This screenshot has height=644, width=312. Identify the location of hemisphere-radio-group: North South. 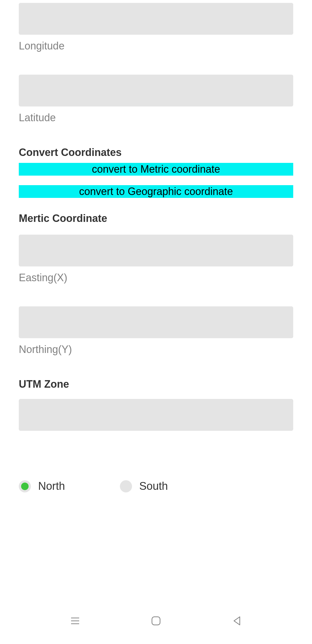
(156, 486).